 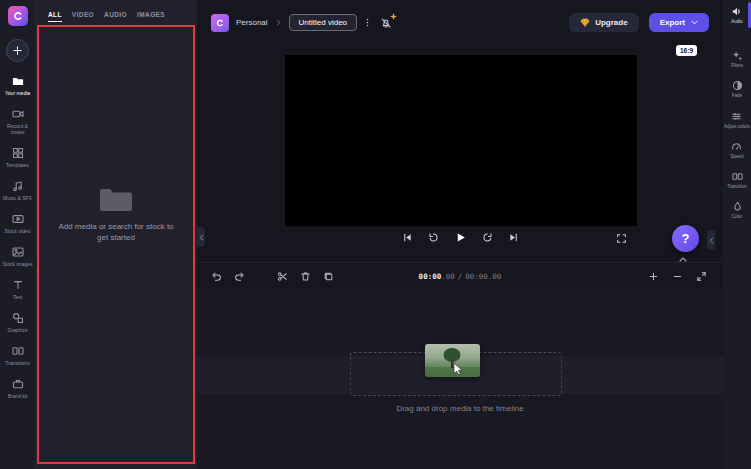 I want to click on zoom-out-icon, so click(x=678, y=276).